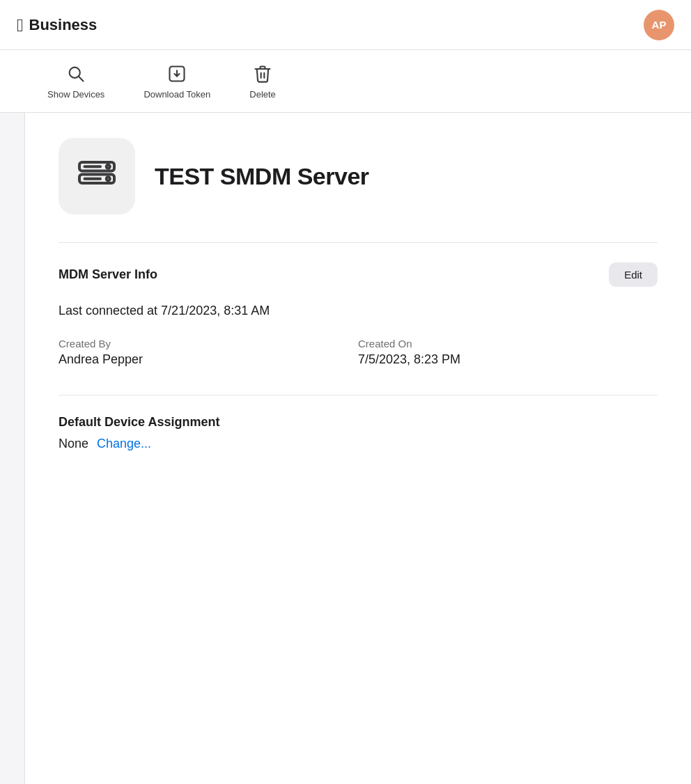 This screenshot has height=784, width=691. I want to click on delete-label: Delete, so click(263, 95).